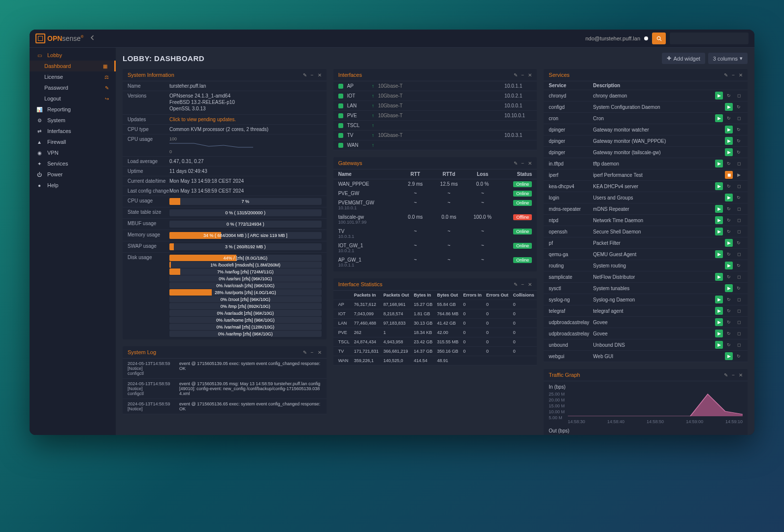 This screenshot has height=532, width=784. Describe the element at coordinates (73, 99) in the screenshot. I see `sidebar-item-logout: Logout↪` at that location.